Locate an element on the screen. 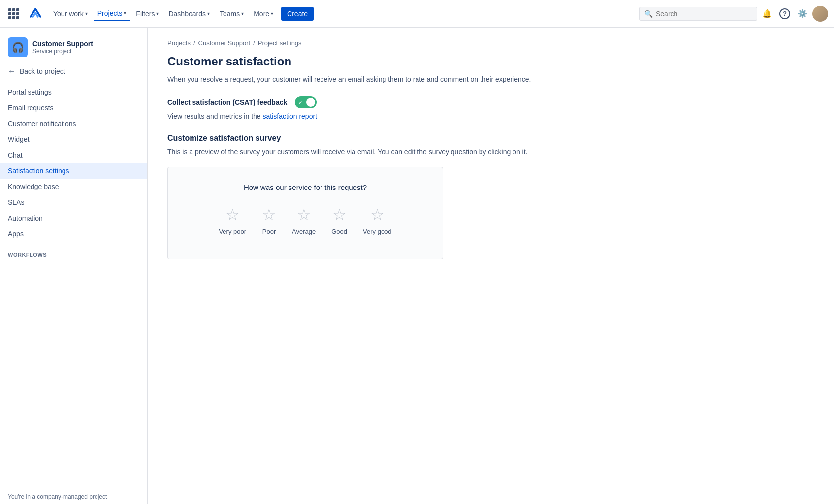 The height and width of the screenshot is (504, 834). star-label-1: Very poor is located at coordinates (232, 231).